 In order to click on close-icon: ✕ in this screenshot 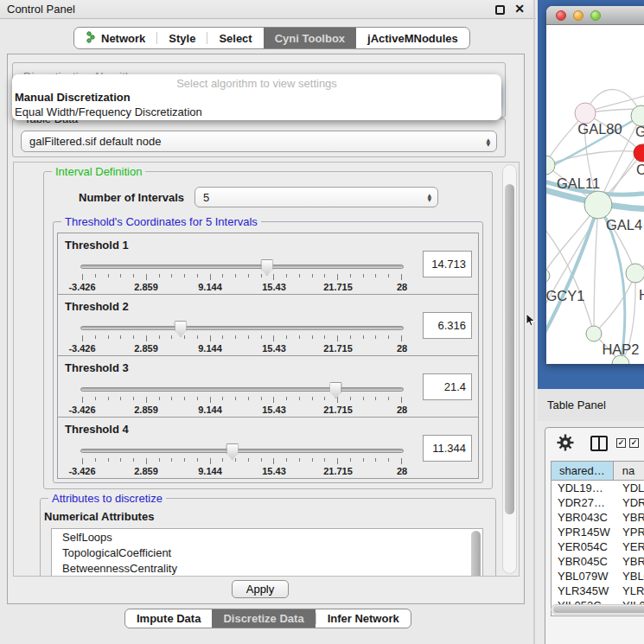, I will do `click(520, 9)`.